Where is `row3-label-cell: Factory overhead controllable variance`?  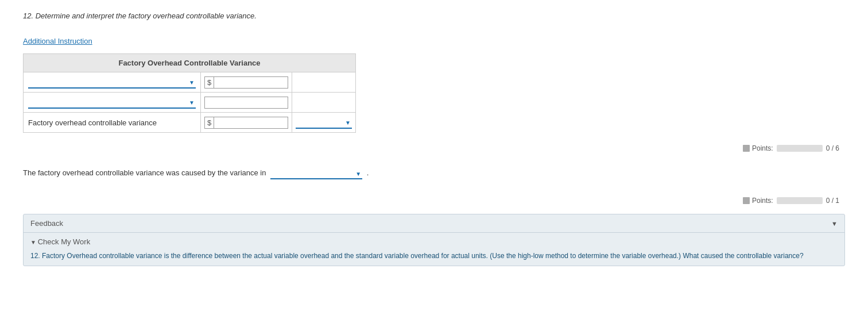 row3-label-cell: Factory overhead controllable variance is located at coordinates (113, 122).